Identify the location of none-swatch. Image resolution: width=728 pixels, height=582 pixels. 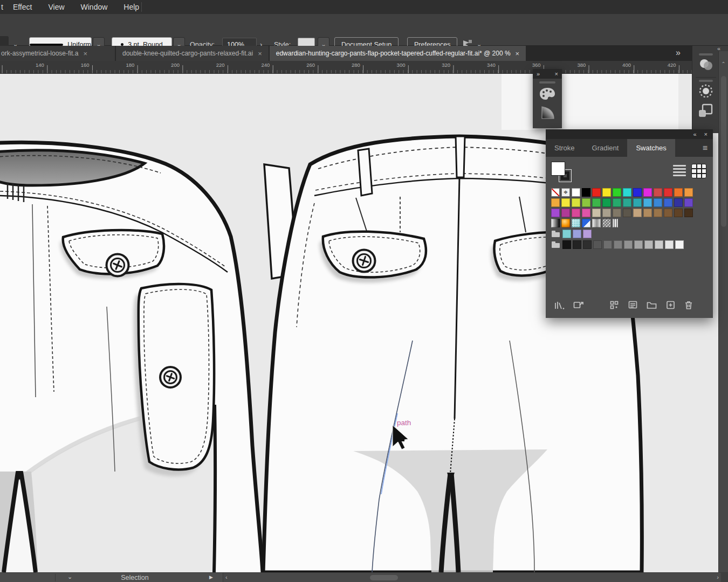
(555, 192).